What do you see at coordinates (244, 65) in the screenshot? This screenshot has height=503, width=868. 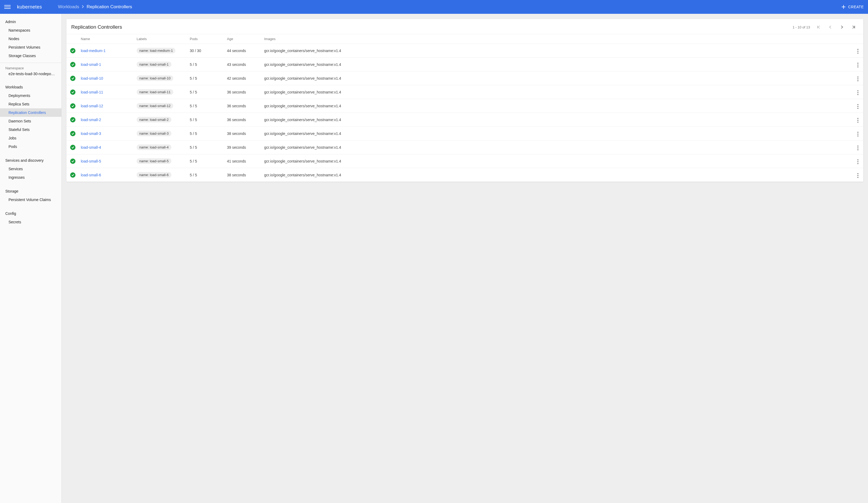 I see `age-value: 43 seconds` at bounding box center [244, 65].